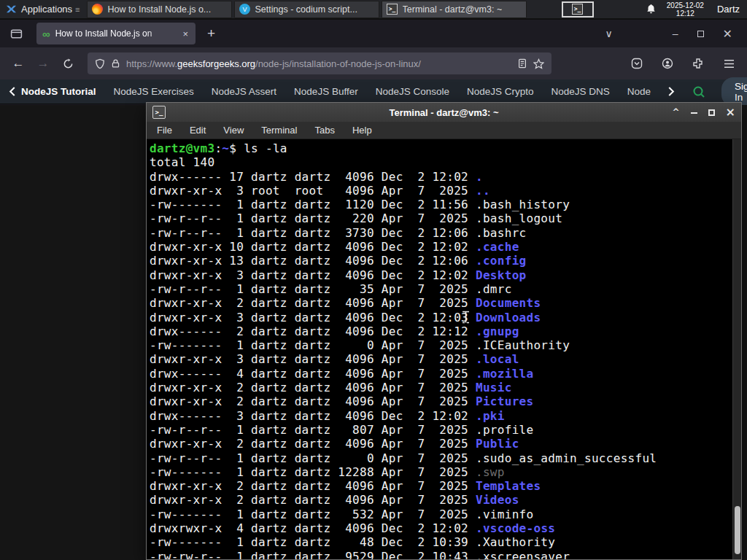 This screenshot has width=747, height=560. What do you see at coordinates (441, 219) in the screenshot?
I see `terminal-line: -rw-r--r-- 1 dartz dartz 220 Apr 7 2025 …` at bounding box center [441, 219].